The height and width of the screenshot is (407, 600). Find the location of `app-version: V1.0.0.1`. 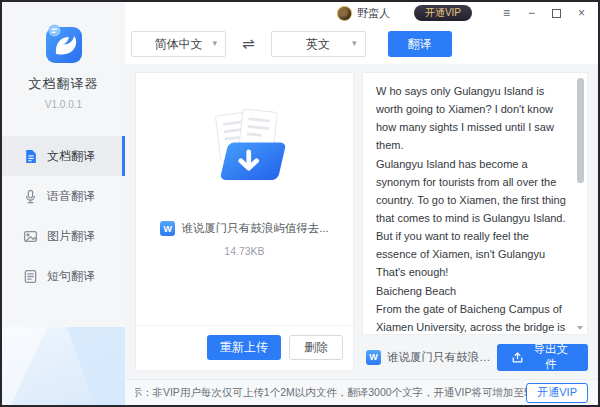

app-version: V1.0.0.1 is located at coordinates (64, 104).